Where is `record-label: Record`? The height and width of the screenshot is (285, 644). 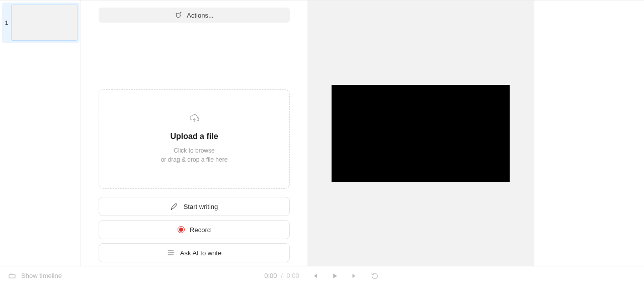 record-label: Record is located at coordinates (200, 230).